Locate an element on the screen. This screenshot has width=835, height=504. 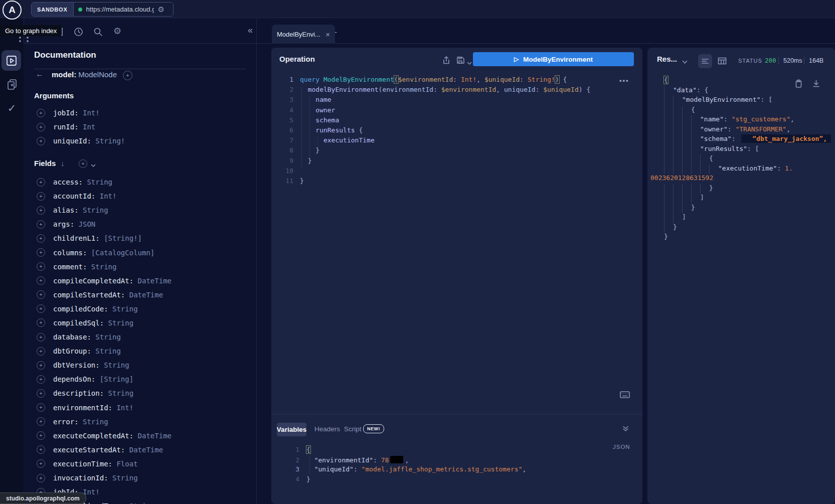
tab-headers: Headers is located at coordinates (327, 429).